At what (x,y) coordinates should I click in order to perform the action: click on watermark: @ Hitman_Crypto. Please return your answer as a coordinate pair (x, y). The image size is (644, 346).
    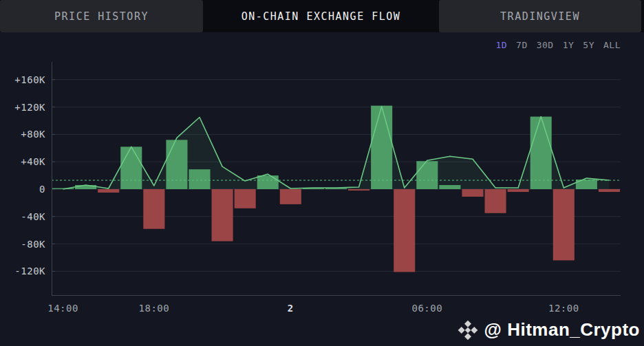
    Looking at the image, I should click on (549, 330).